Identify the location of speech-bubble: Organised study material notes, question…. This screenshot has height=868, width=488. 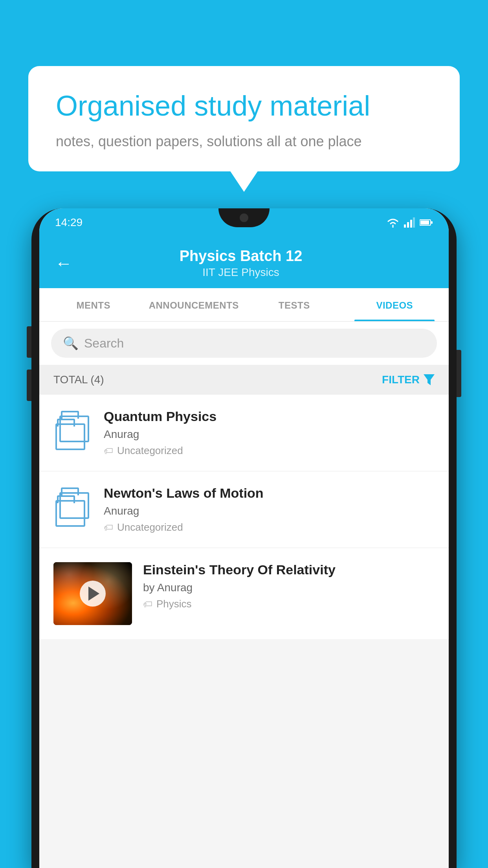
(244, 119).